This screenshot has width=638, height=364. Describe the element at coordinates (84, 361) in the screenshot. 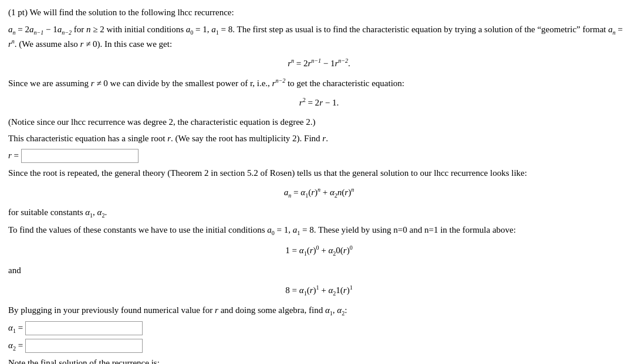

I see `note-final-content: Note the final solution of the recurrenc…` at that location.